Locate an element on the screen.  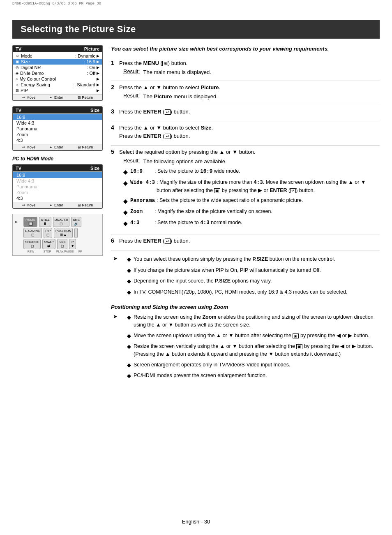
tv-row-dnie-label: DNIe Demo is located at coordinates (53, 73).